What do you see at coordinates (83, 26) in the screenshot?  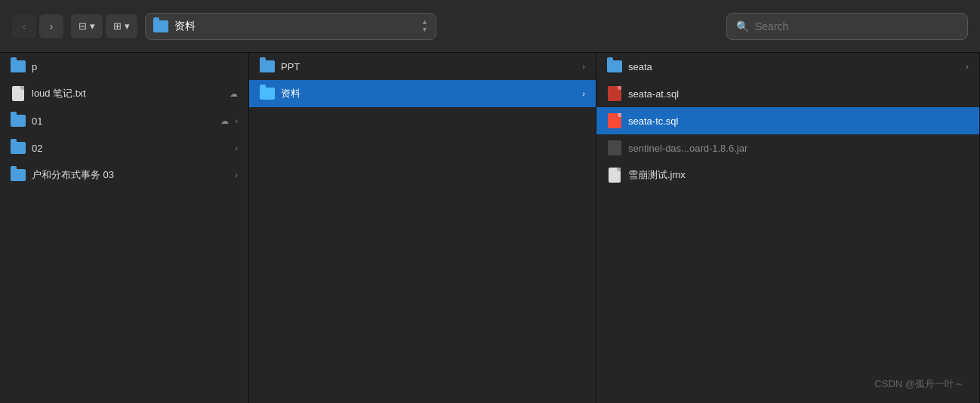 I see `columns-icon: ⊟` at bounding box center [83, 26].